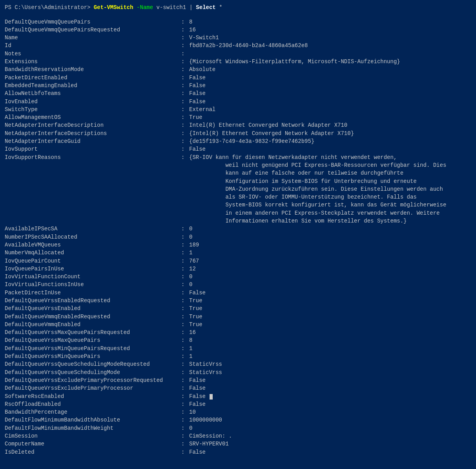  Describe the element at coordinates (93, 317) in the screenshot. I see `row-key: DefaultQueueVmmqEnabledRequested` at that location.